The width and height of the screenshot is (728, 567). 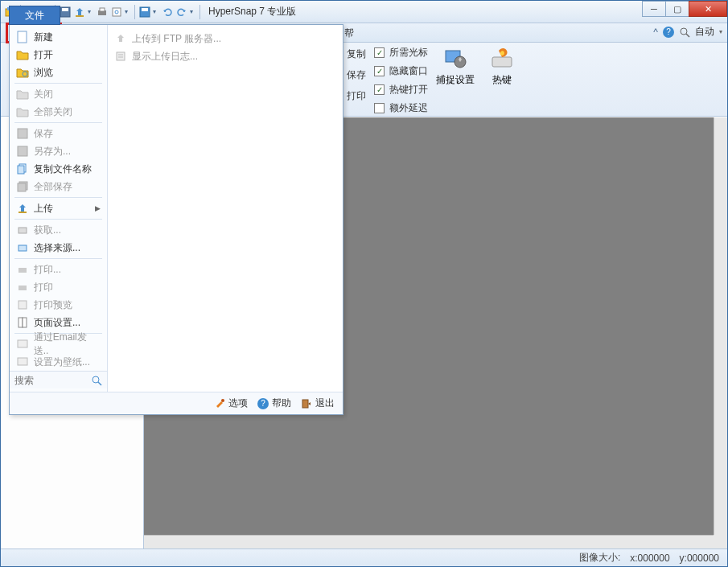 I want to click on auto-label: 自动, so click(x=705, y=32).